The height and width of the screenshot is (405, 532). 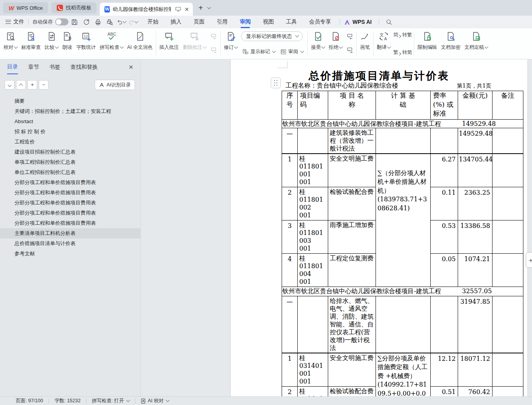 I want to click on toc-item: 招 标 控 制 价, so click(x=70, y=132).